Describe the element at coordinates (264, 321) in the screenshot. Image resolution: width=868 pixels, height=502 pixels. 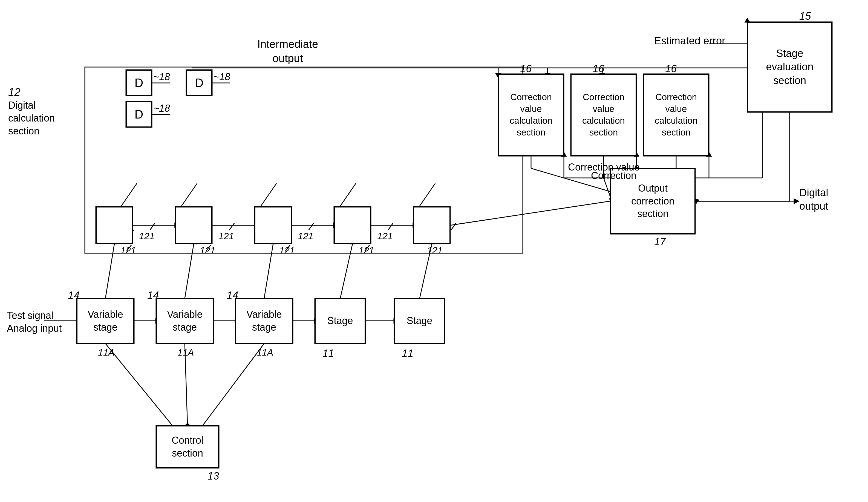
I see `var-stage-3-box: Variablestage` at that location.